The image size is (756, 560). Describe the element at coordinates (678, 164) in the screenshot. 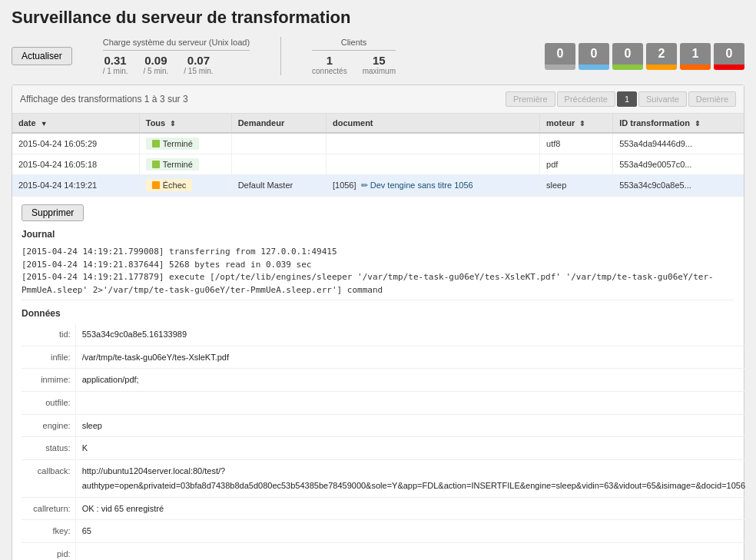

I see `cell-id-1: 553a4d9e0057c0...` at that location.